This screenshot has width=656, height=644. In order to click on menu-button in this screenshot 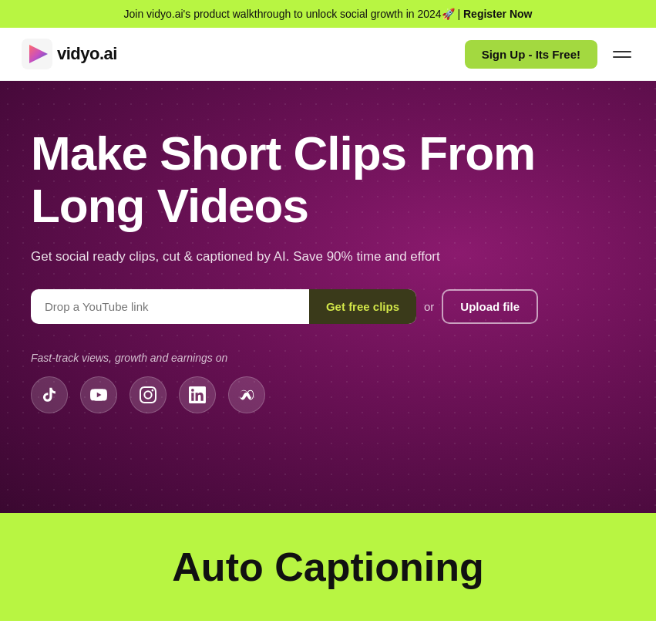, I will do `click(622, 54)`.